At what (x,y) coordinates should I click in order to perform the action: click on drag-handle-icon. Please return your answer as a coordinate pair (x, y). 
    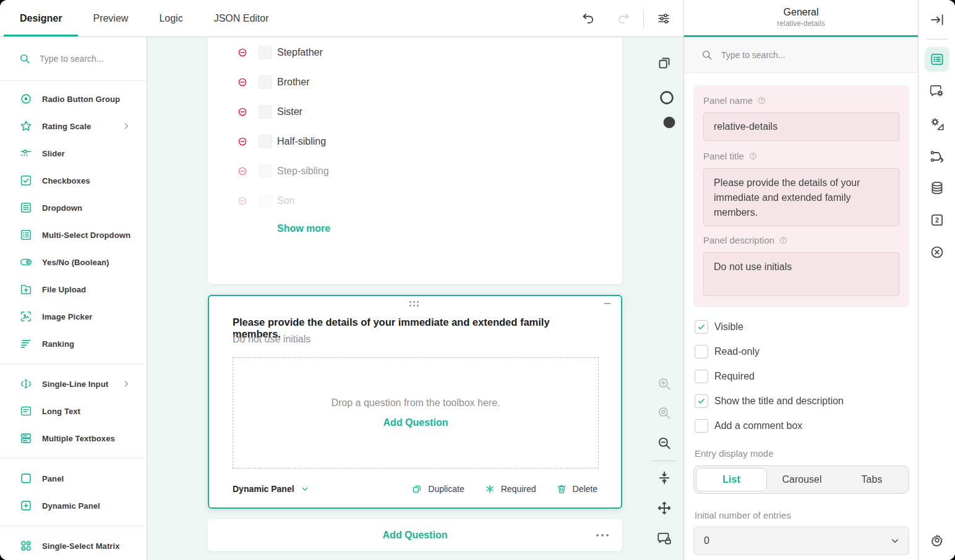
    Looking at the image, I should click on (415, 305).